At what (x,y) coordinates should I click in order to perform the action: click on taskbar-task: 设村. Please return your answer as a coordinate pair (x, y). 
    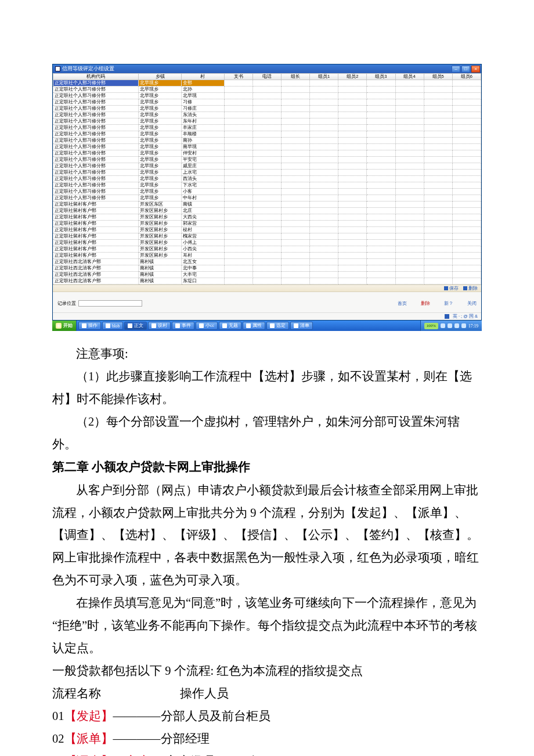
    Looking at the image, I should click on (159, 326).